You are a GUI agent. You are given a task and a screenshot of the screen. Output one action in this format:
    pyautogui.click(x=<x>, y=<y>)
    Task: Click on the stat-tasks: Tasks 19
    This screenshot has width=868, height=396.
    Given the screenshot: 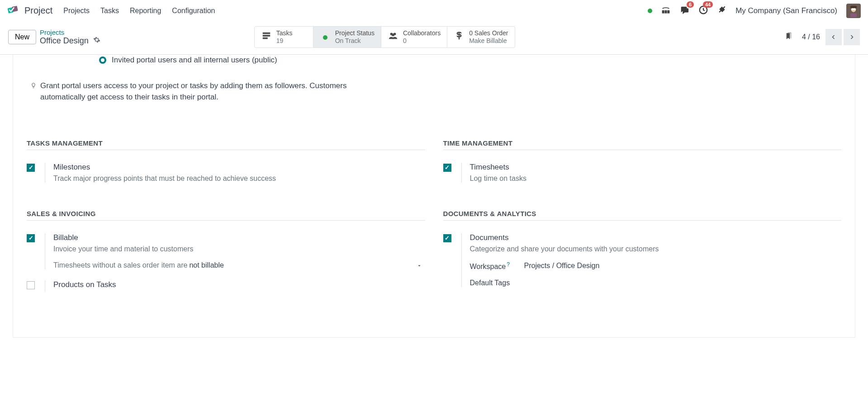 What is the action you would take?
    pyautogui.click(x=284, y=37)
    